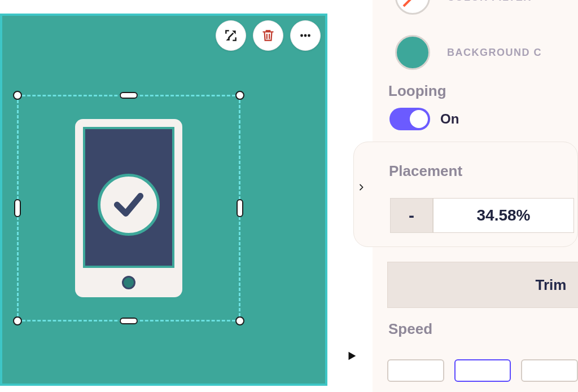 The height and width of the screenshot is (392, 578). I want to click on timeline-play-marker, so click(352, 357).